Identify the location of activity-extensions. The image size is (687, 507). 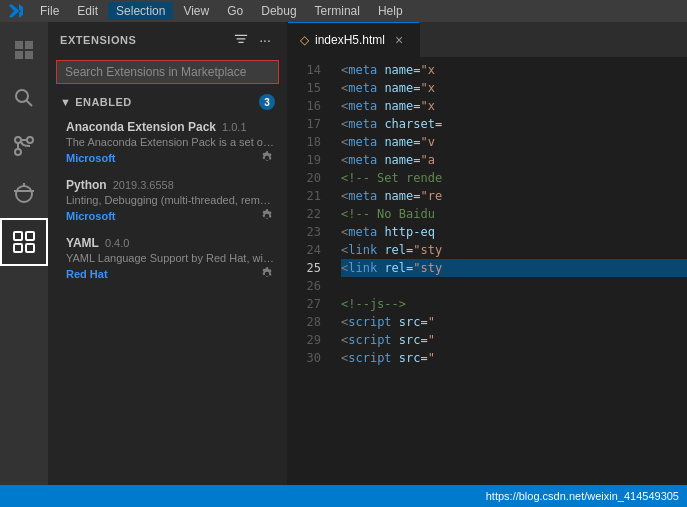
(24, 242).